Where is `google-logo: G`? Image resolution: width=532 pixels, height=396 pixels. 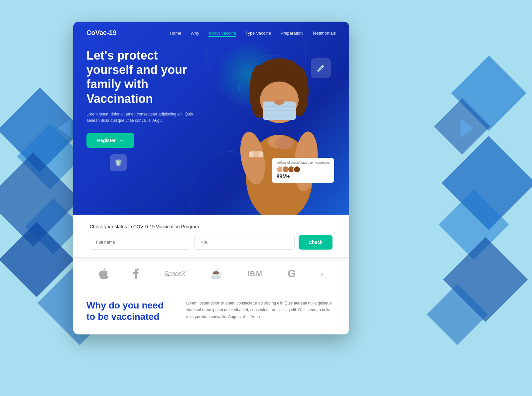 google-logo: G is located at coordinates (292, 274).